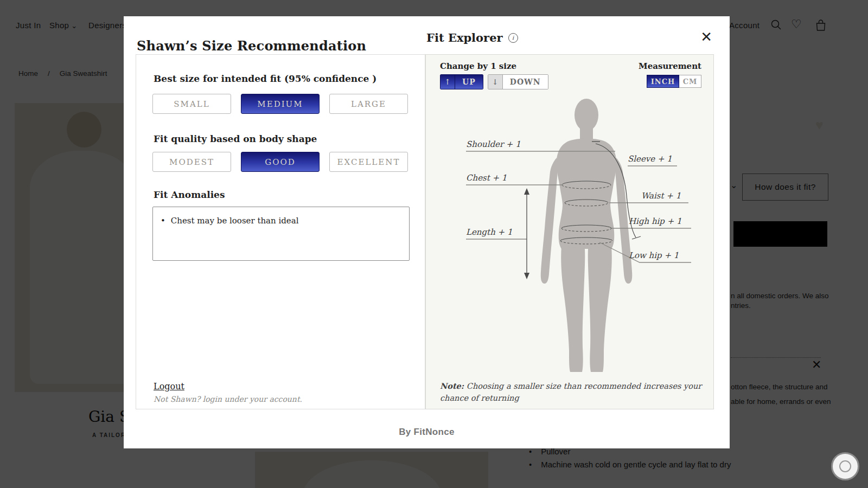 This screenshot has height=488, width=868. I want to click on quality-options-row: MODEST GOOD EXCELLENT, so click(280, 162).